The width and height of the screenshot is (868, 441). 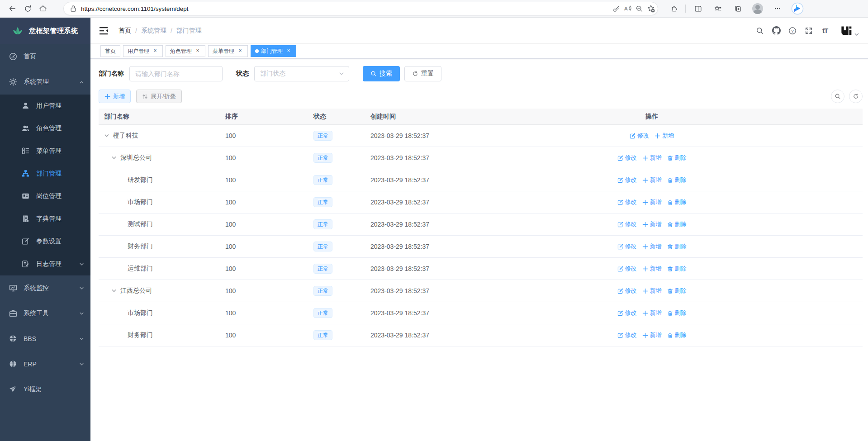 I want to click on menu-tree-icon, so click(x=26, y=151).